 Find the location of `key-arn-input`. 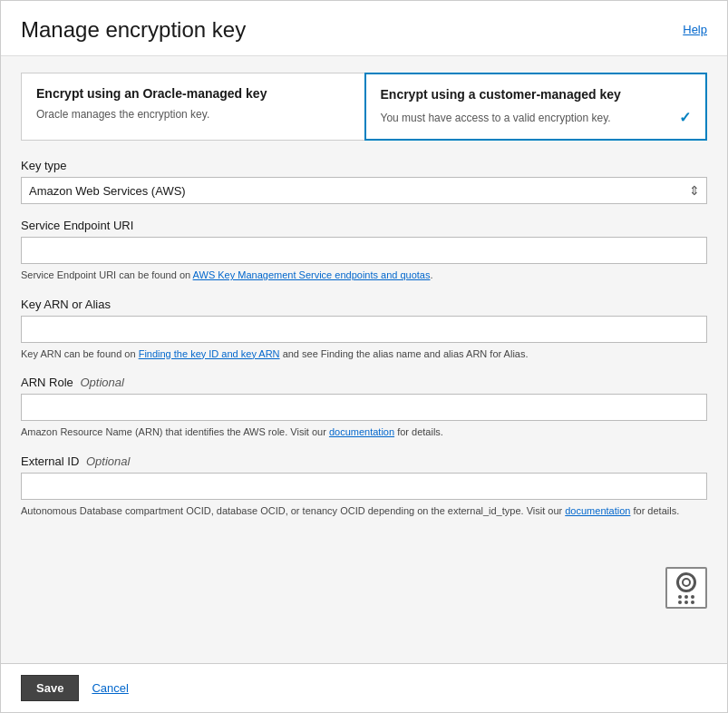

key-arn-input is located at coordinates (364, 329).